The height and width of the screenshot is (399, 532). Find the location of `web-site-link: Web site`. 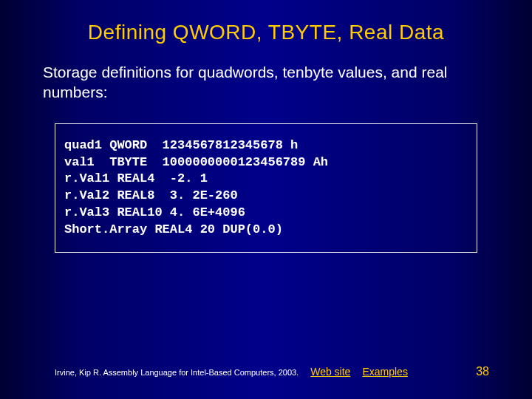

web-site-link: Web site is located at coordinates (330, 372).